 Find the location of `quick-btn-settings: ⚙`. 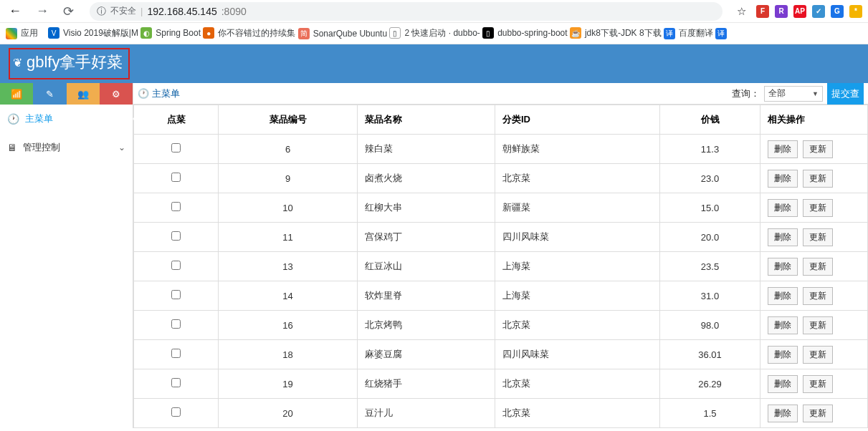

quick-btn-settings: ⚙ is located at coordinates (116, 94).